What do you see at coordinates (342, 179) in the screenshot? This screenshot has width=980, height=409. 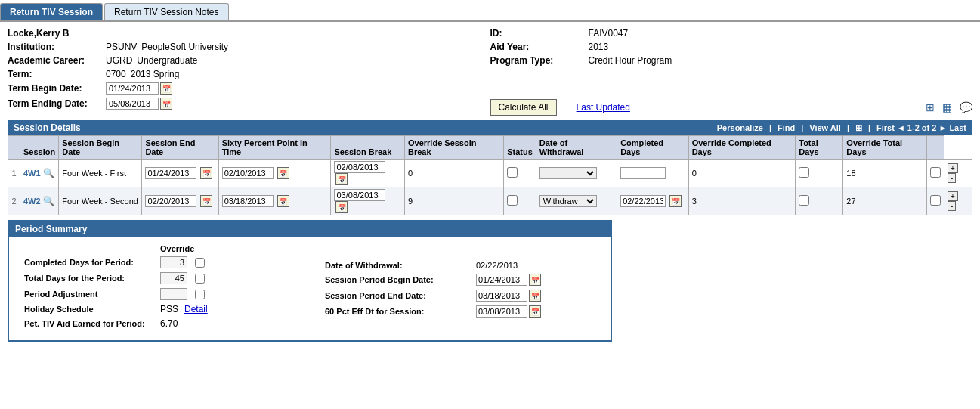 I see `row-1-sixty-cal: 📅` at bounding box center [342, 179].